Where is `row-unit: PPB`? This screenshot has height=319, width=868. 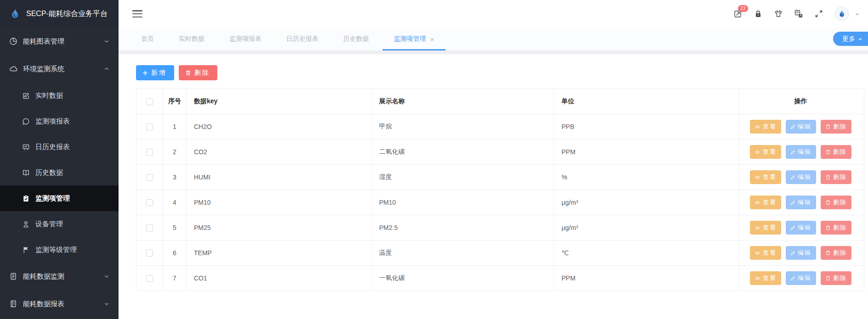 row-unit: PPB is located at coordinates (647, 127).